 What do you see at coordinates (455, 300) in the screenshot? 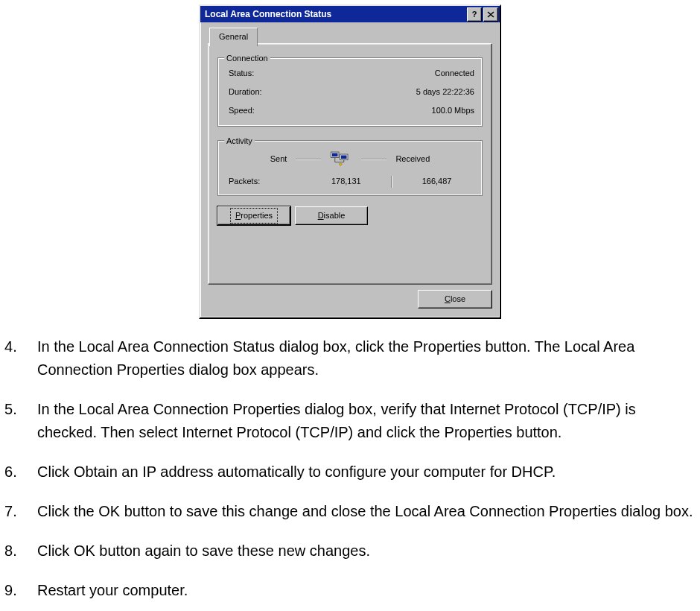
I see `close-button-label: Close` at bounding box center [455, 300].